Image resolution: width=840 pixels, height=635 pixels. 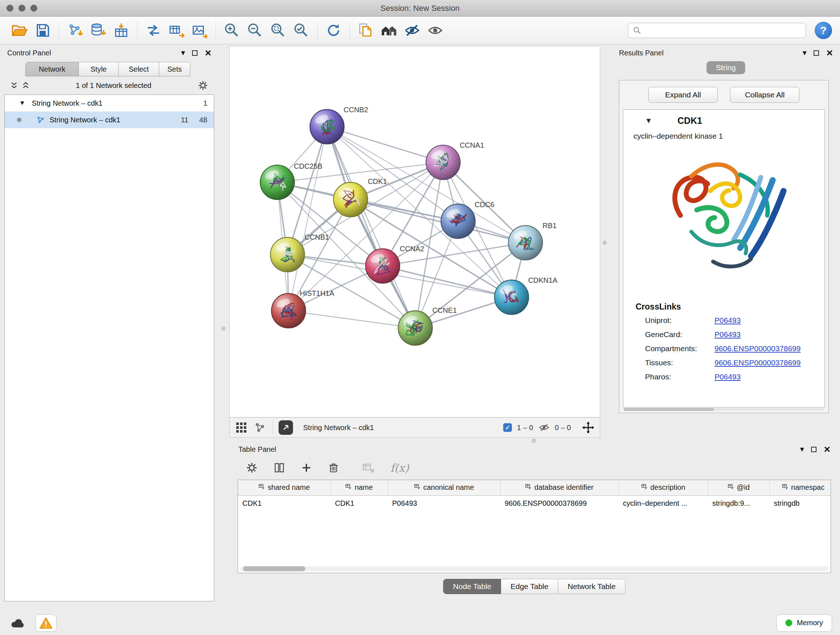 I want to click on table-horizontal-scrollbar, so click(x=535, y=568).